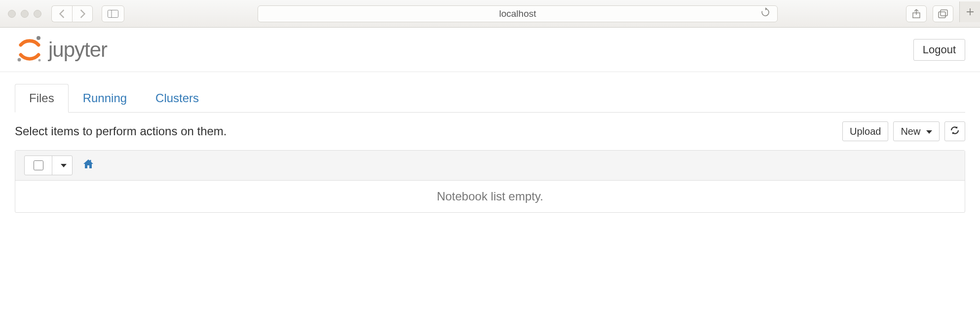  I want to click on jupyter-logo-text: jupyter, so click(78, 50).